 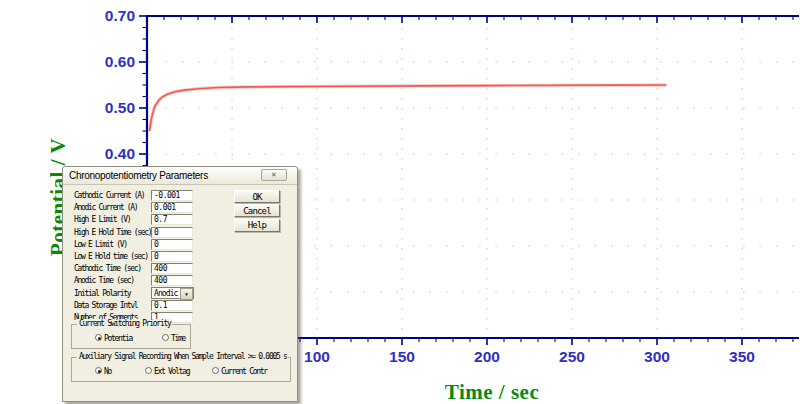 I want to click on select-value: Anodic, so click(x=166, y=294).